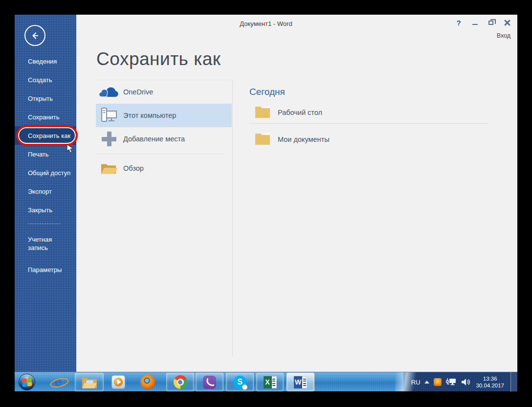 The width and height of the screenshot is (532, 407). Describe the element at coordinates (372, 113) in the screenshot. I see `folder-item-desktop: Рабочий стол` at that location.